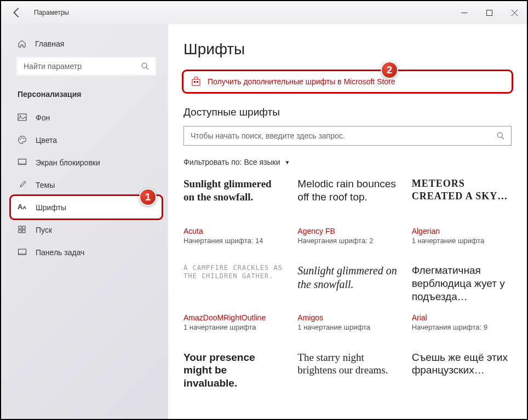 The width and height of the screenshot is (528, 420). What do you see at coordinates (233, 318) in the screenshot?
I see `font-name: AmazDooMRightOutline` at bounding box center [233, 318].